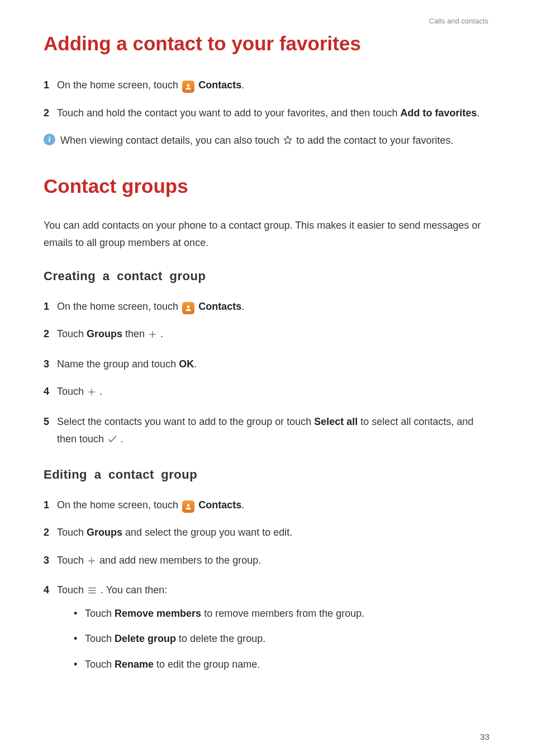 The image size is (533, 756). What do you see at coordinates (374, 140) in the screenshot?
I see `text: to add the contact to your favorites.` at bounding box center [374, 140].